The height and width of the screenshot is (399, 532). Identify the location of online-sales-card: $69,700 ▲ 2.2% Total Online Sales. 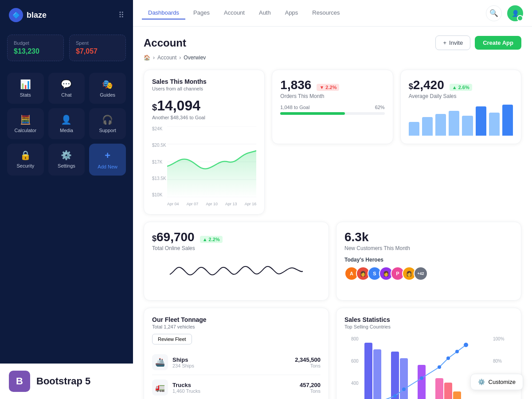
(236, 261).